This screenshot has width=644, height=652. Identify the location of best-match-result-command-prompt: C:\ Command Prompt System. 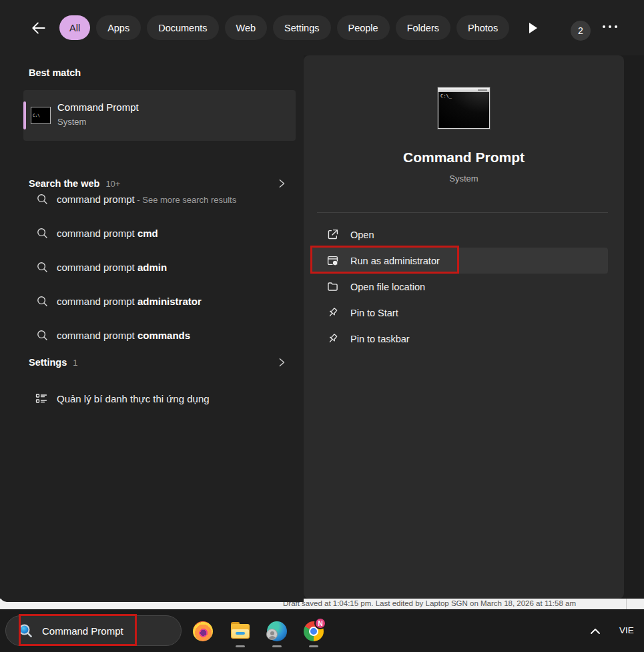
(159, 115).